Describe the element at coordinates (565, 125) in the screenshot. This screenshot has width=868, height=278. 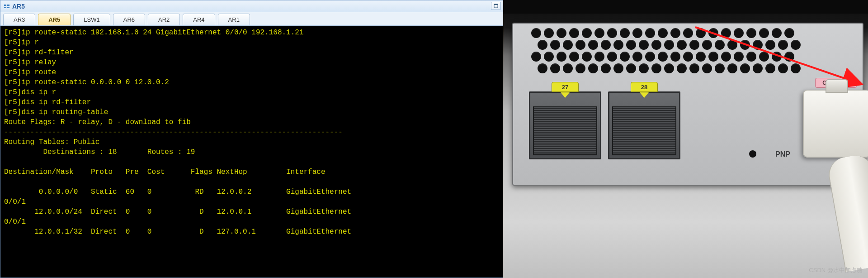
I see `sfp-port-27: 27` at that location.